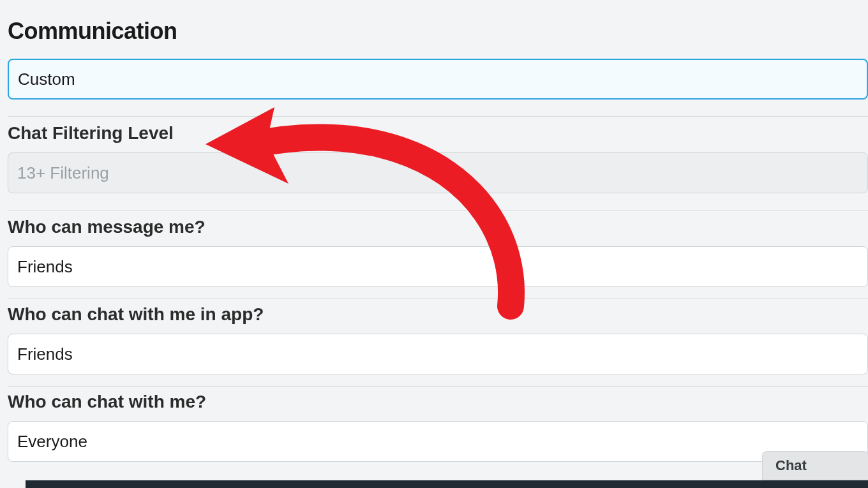 The image size is (868, 488). Describe the element at coordinates (438, 79) in the screenshot. I see `communication-preset-select: Custom` at that location.